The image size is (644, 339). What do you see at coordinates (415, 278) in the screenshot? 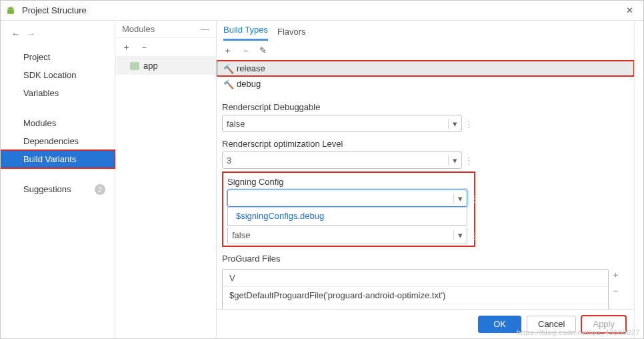
I see `proguard-row: V` at bounding box center [415, 278].